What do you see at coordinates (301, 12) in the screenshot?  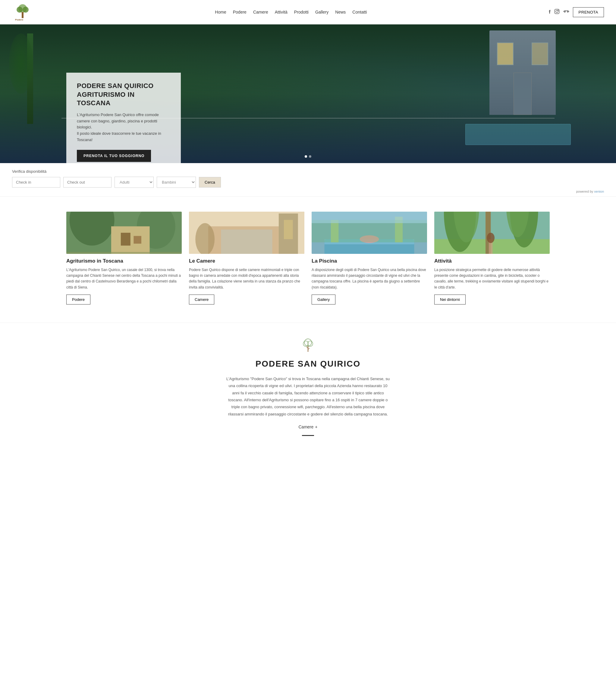 I see `nav-prodotti: Prodotti` at bounding box center [301, 12].